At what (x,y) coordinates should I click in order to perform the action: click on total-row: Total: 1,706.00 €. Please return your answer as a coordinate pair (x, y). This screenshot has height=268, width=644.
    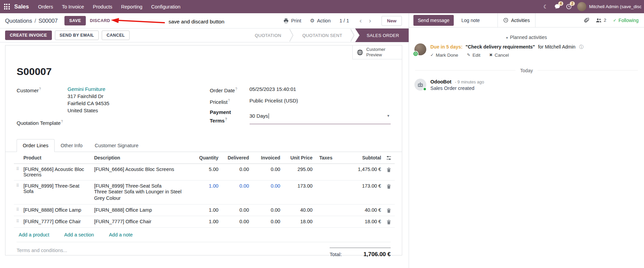
    Looking at the image, I should click on (360, 253).